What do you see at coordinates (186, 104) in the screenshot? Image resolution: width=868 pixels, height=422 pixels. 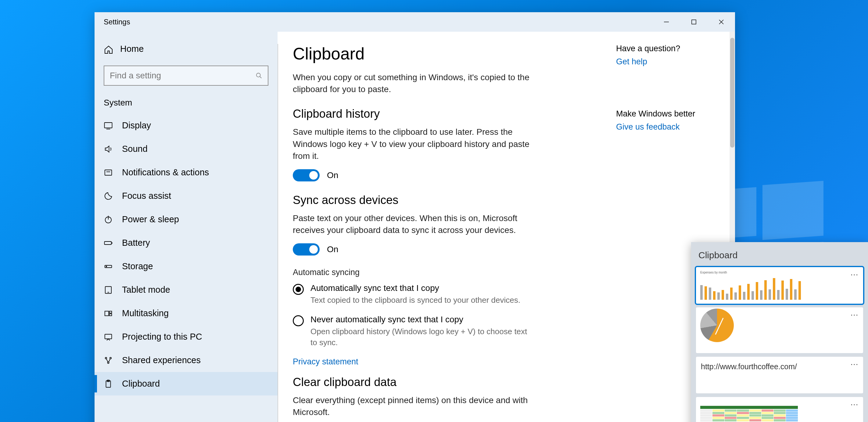 I see `category-label: System` at bounding box center [186, 104].